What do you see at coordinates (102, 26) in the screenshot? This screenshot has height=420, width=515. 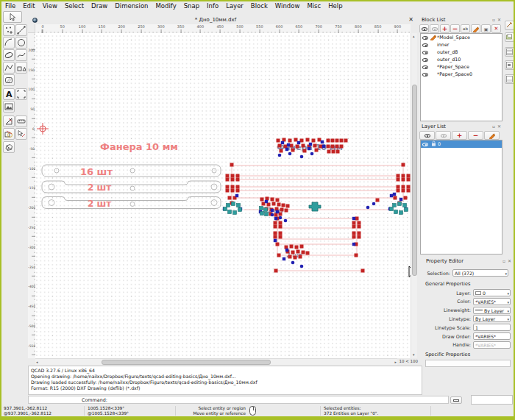 I see `h-ruler-label: 150` at bounding box center [102, 26].